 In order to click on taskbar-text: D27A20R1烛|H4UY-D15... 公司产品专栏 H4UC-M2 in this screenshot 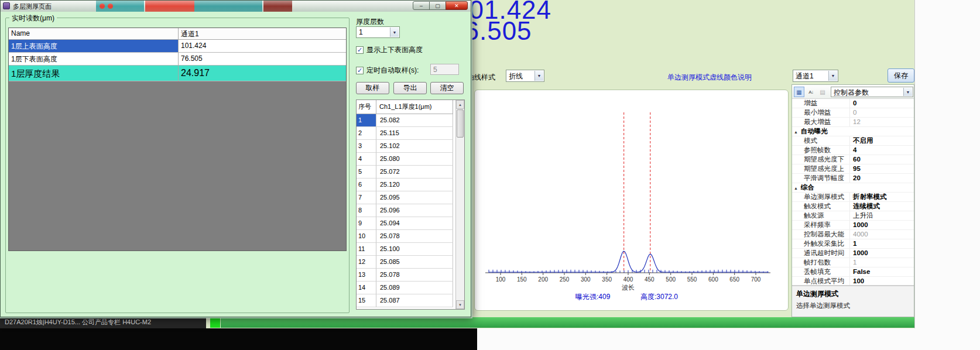, I will do `click(78, 322)`.